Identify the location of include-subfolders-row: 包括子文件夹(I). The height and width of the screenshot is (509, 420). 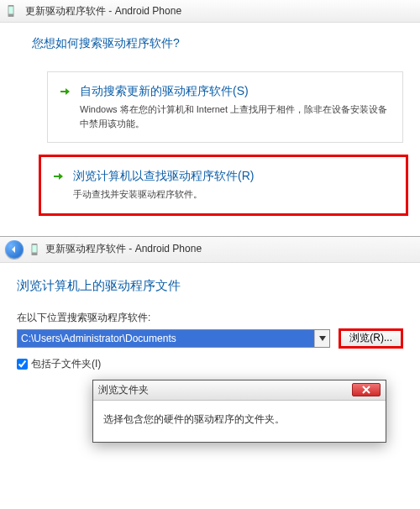
(210, 365).